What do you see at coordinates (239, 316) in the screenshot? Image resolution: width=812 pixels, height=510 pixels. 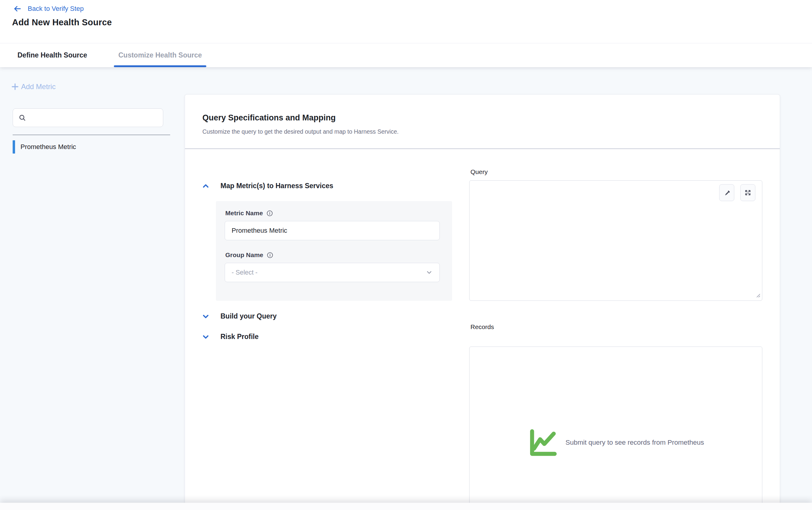 I see `section-build-query: Build your Query` at bounding box center [239, 316].